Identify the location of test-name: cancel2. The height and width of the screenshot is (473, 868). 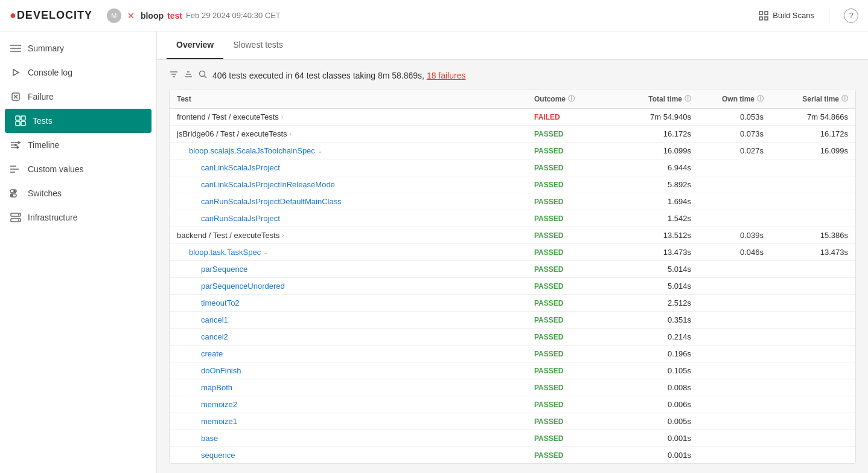
(356, 337).